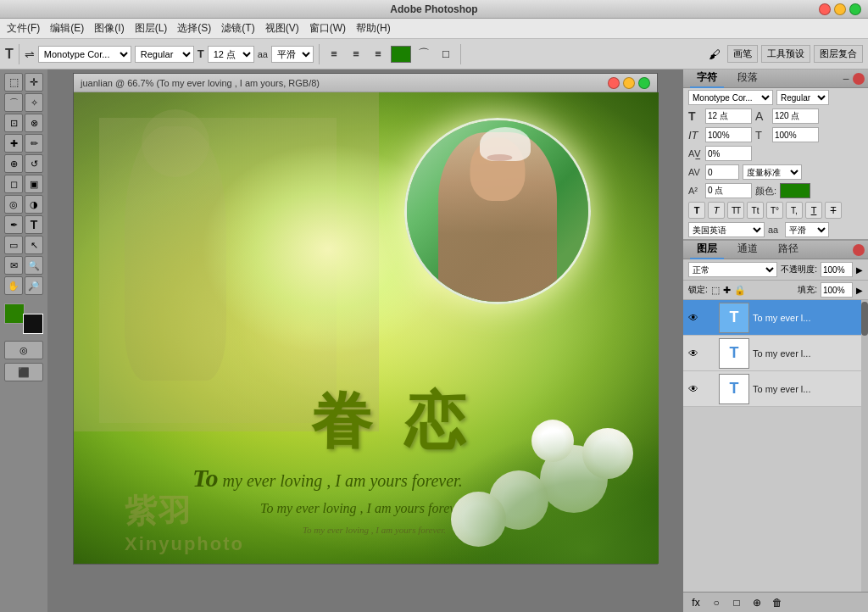  I want to click on allcaps-btn: TT, so click(736, 210).